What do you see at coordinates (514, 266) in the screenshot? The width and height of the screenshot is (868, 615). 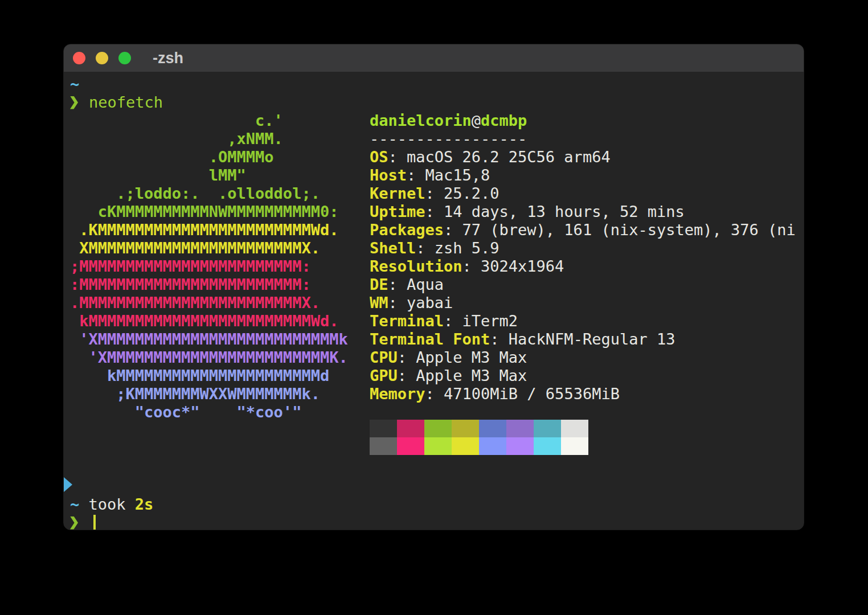 I see `info-value: : 3024x1964` at bounding box center [514, 266].